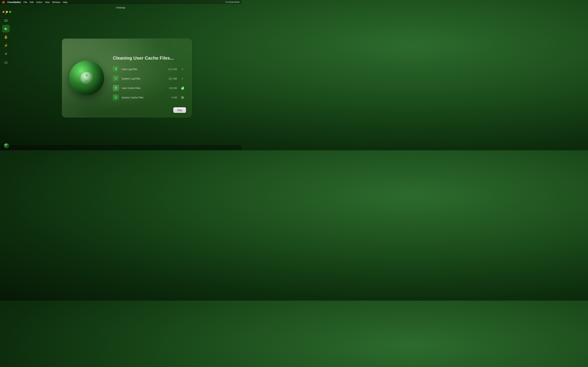  Describe the element at coordinates (25, 2) in the screenshot. I see `menubar-file: File` at that location.